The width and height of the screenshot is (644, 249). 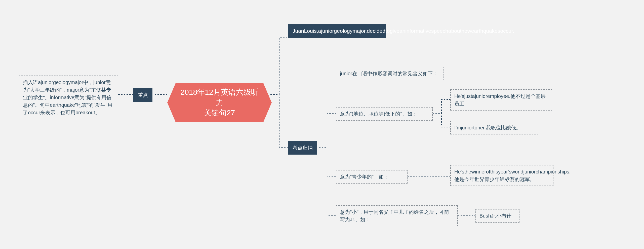 What do you see at coordinates (364, 177) in the screenshot?
I see `meaning2-text: 意为"青少年的"。如：` at bounding box center [364, 177].